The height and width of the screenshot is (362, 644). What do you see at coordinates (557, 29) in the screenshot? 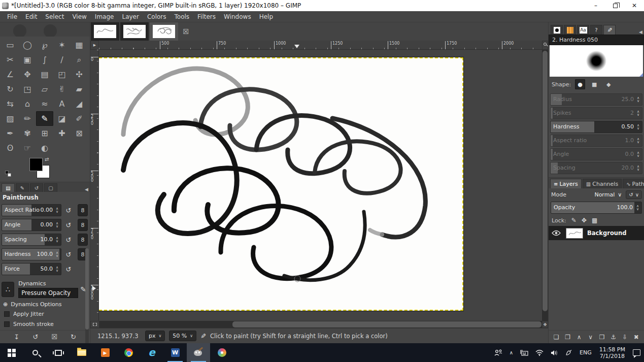
I see `brushes-tab` at bounding box center [557, 29].